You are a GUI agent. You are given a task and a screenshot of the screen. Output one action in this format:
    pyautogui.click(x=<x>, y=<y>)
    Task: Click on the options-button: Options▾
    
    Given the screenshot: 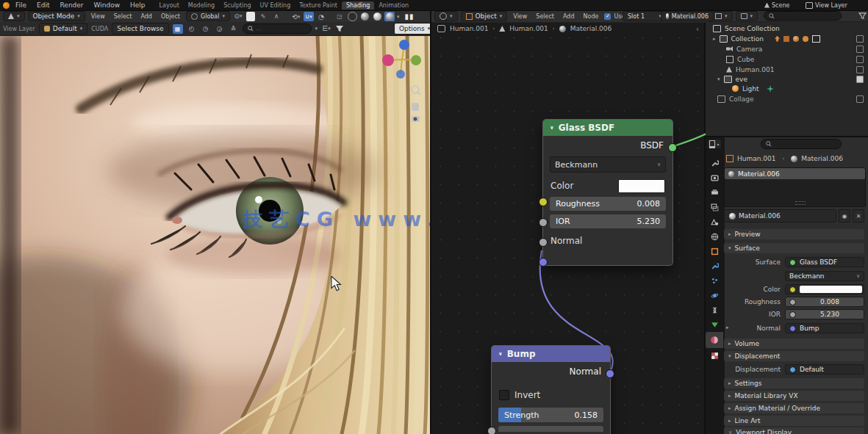 What is the action you would take?
    pyautogui.click(x=412, y=29)
    